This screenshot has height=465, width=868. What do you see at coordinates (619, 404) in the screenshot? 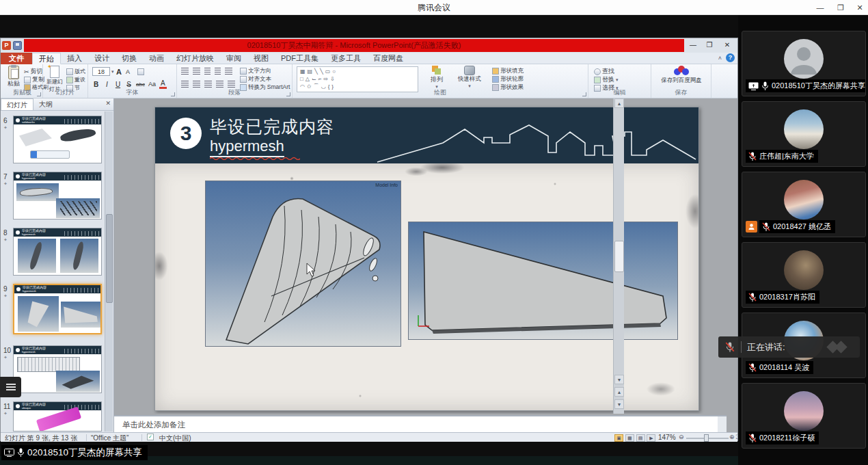
I see `next-slide-icon: ▼` at bounding box center [619, 404].